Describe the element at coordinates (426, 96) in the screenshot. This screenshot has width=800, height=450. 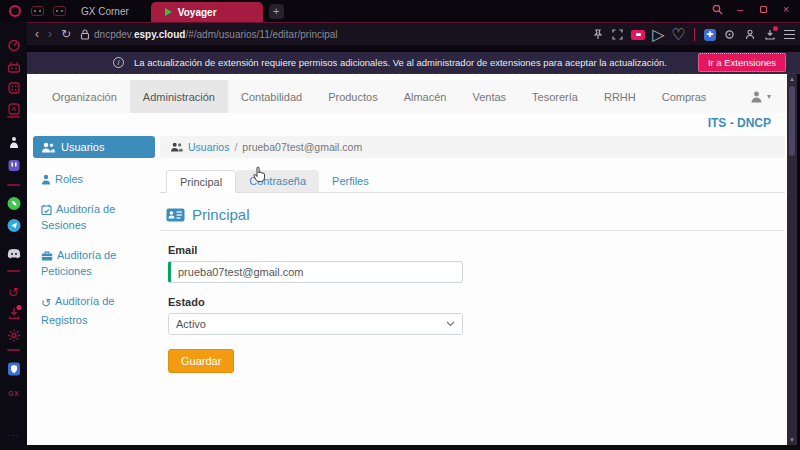
I see `nav-item-almacen: Almacén` at that location.